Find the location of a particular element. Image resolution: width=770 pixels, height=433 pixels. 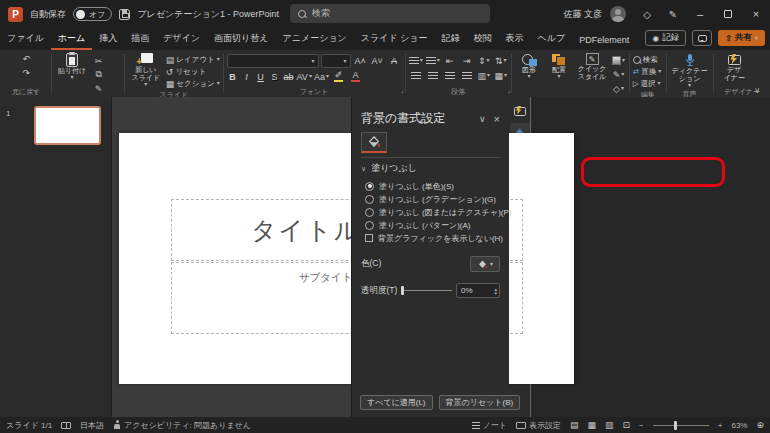

numbering-button: ▾ is located at coordinates (432, 60).